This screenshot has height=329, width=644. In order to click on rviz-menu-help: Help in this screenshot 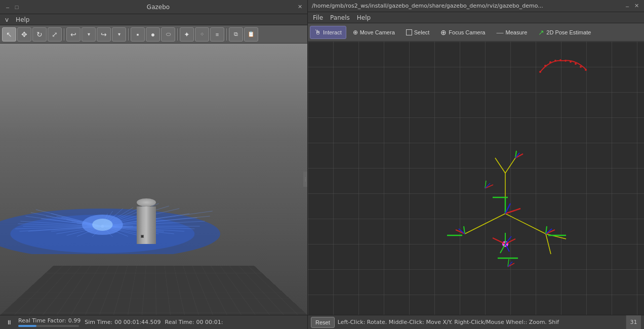, I will do `click(364, 18)`.